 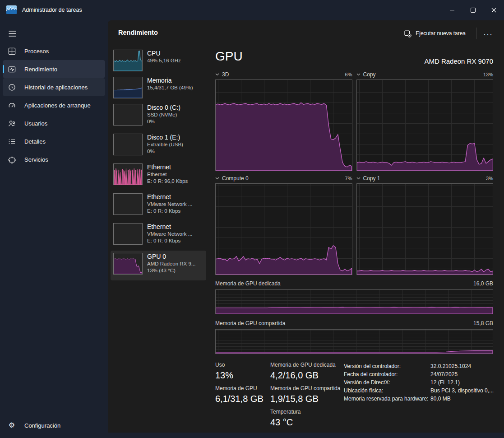 I want to click on driver-info-value: 24/07/2025, so click(x=444, y=374).